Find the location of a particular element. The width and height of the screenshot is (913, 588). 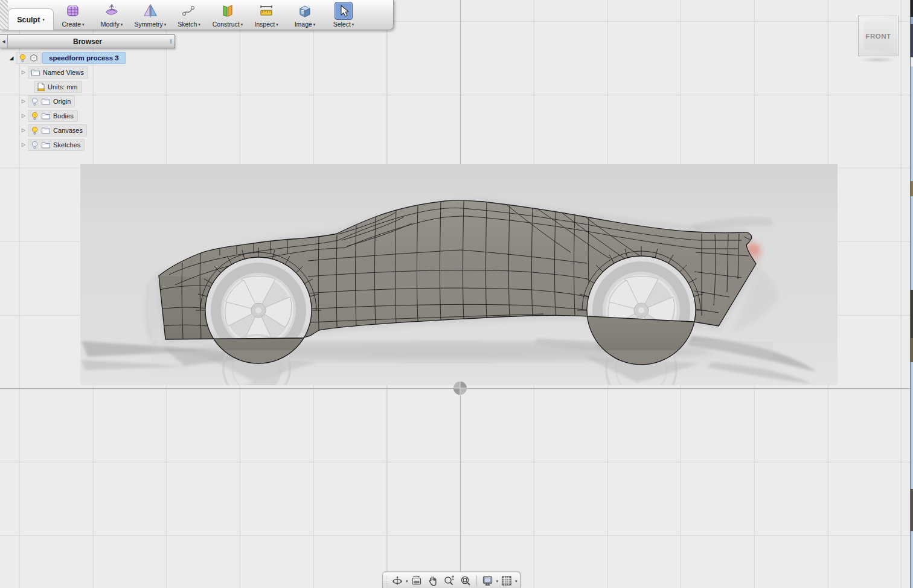

fit-button is located at coordinates (466, 581).